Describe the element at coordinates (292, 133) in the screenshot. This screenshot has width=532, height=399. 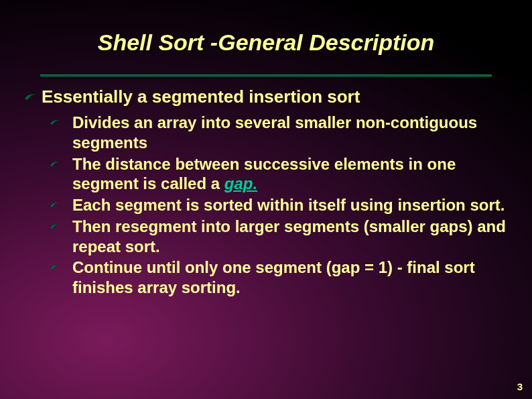
I see `sub-bullet-text: Divides an array into several smaller no…` at that location.